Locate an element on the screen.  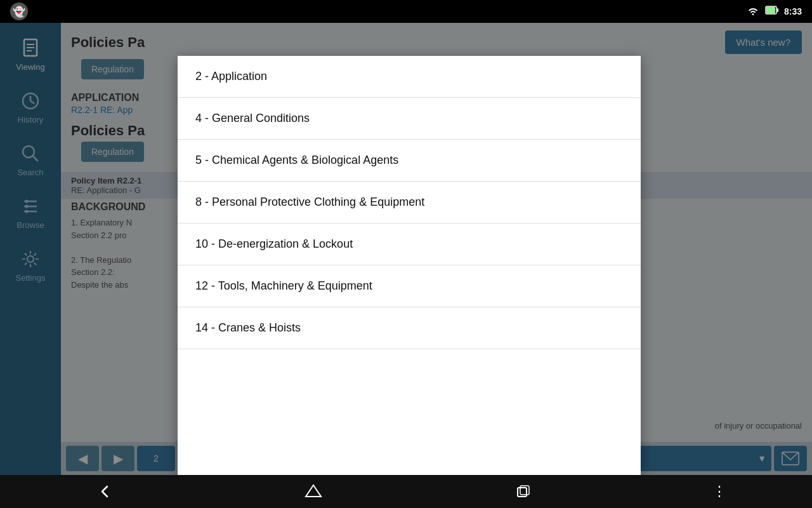
dropdown-item-0: 2 - Application is located at coordinates (409, 77).